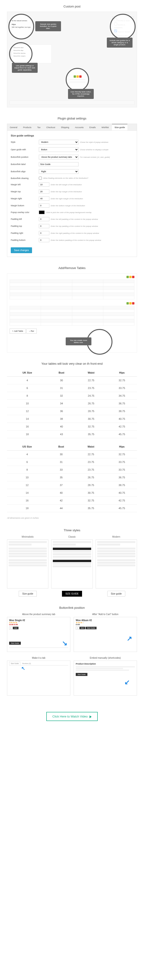  What do you see at coordinates (117, 564) in the screenshot?
I see `style-card-modern` at bounding box center [117, 564].